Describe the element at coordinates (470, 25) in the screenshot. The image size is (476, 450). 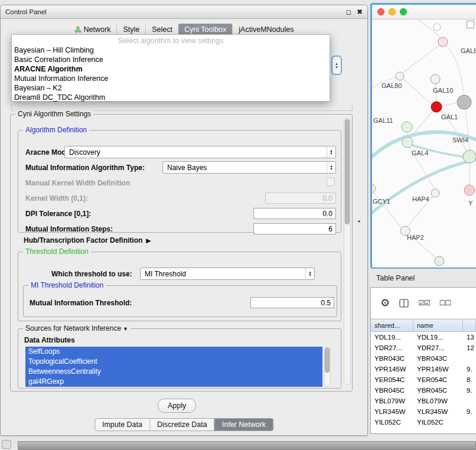
I see `birdseye-toggle` at that location.